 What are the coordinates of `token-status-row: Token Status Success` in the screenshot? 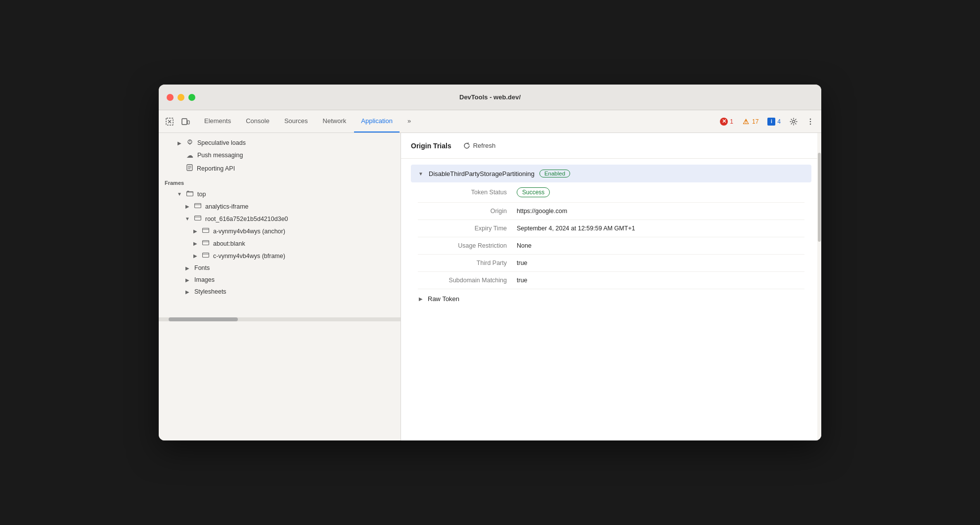 It's located at (611, 193).